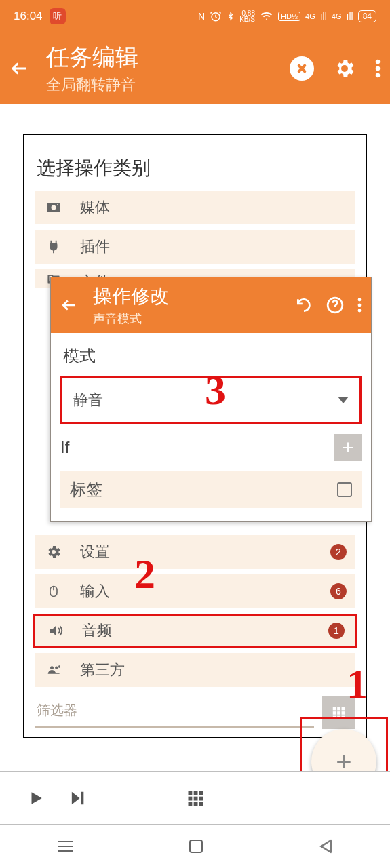  What do you see at coordinates (195, 798) in the screenshot?
I see `bottom-toolbar` at bounding box center [195, 798].